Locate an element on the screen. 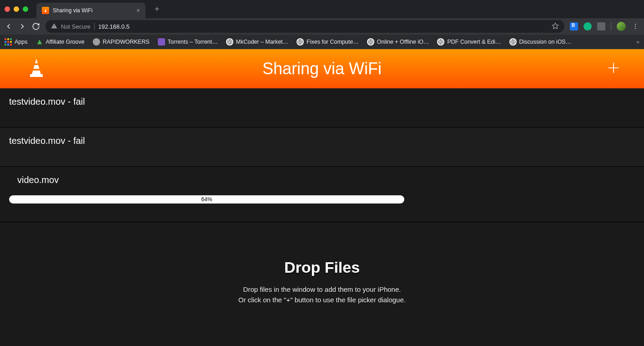 The width and height of the screenshot is (644, 346). bookmark-item: Online + Offline iO… is located at coordinates (398, 42).